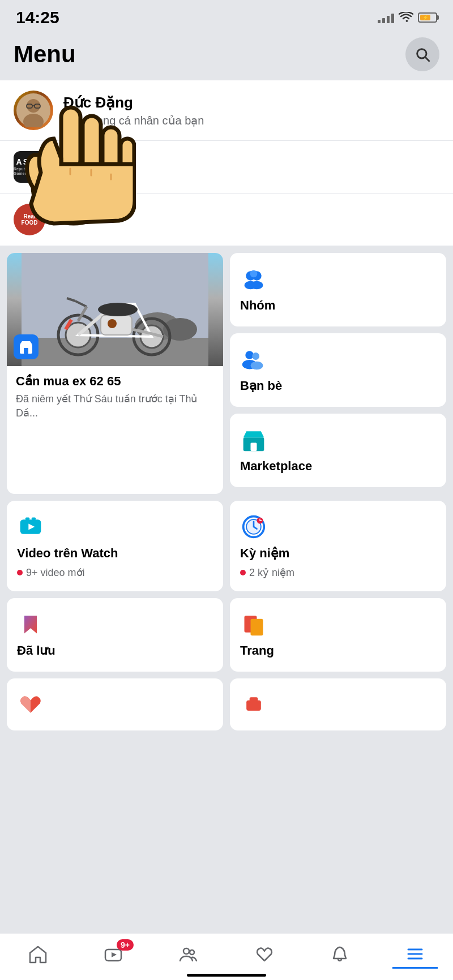 The width and height of the screenshot is (453, 980). Describe the element at coordinates (226, 956) in the screenshot. I see `bottom-nav: 9+` at that location.